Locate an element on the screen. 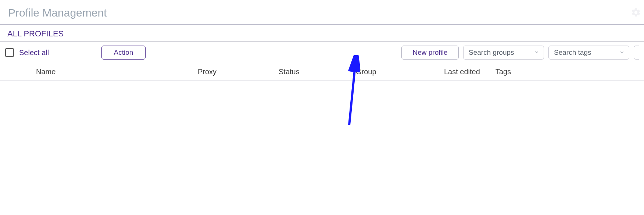 The height and width of the screenshot is (215, 644). search-tags-placeholder: Search tags is located at coordinates (573, 53).